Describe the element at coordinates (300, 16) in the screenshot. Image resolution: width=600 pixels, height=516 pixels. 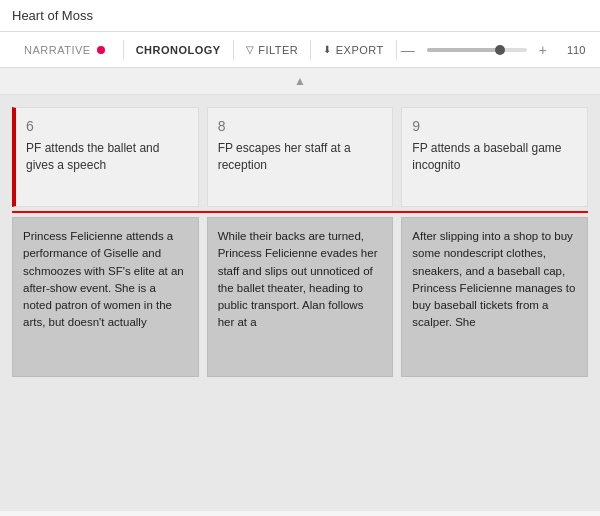
I see `title-bar: Heart of Moss` at that location.